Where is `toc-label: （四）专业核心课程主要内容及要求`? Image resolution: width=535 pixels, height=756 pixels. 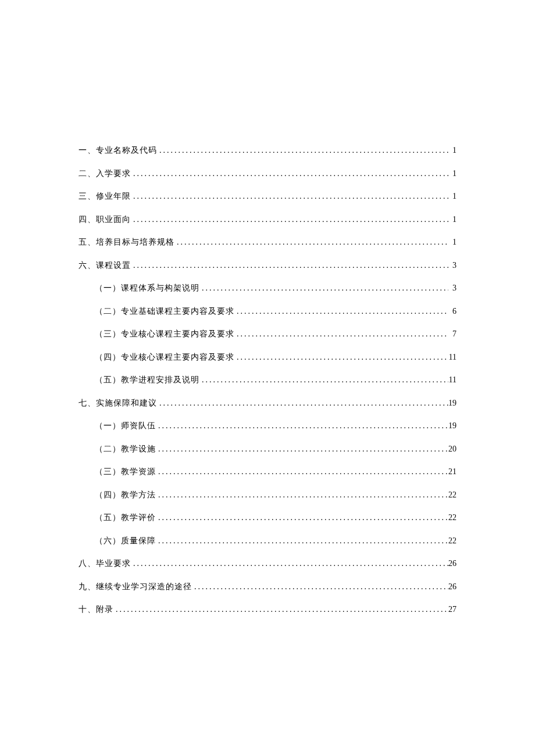
toc-label: （四）专业核心课程主要内容及要求 is located at coordinates (165, 357).